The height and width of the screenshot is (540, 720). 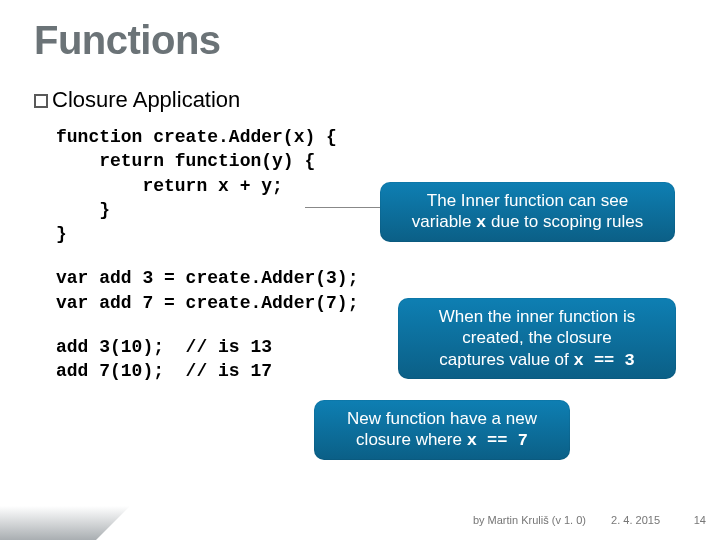 I want to click on footer-date: 2. 4. 2015, so click(x=636, y=520).